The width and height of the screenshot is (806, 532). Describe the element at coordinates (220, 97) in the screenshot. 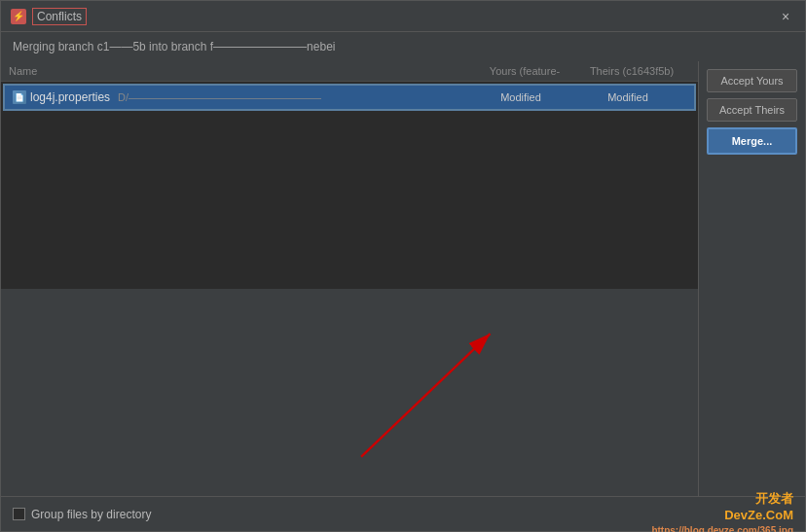

I see `file-path: D/——————————————————` at that location.